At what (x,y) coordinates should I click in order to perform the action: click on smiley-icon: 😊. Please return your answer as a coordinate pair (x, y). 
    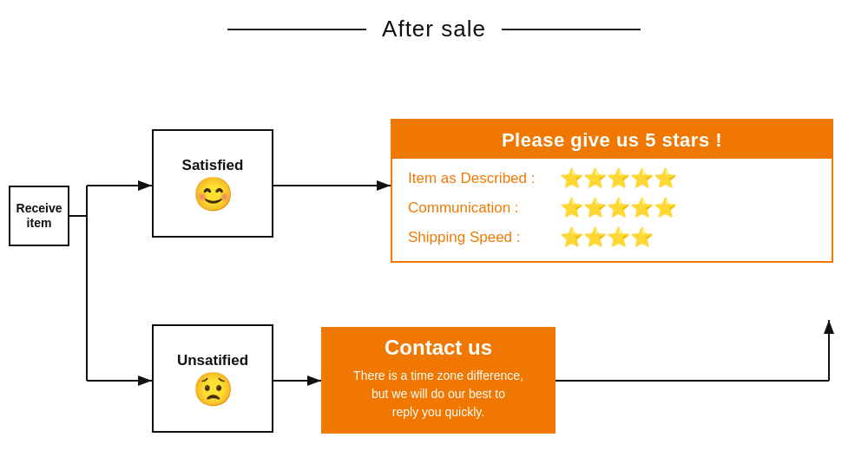
    Looking at the image, I should click on (214, 194).